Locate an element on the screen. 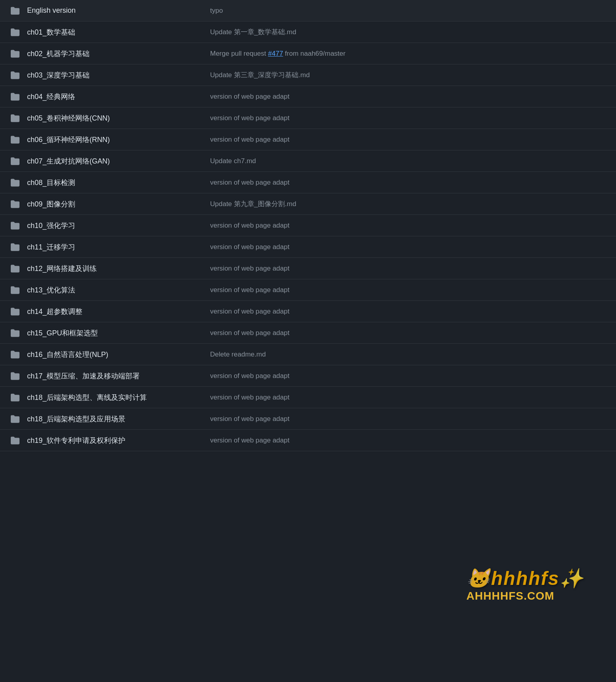 This screenshot has width=616, height=682. file-name: ch19_软件专利申请及权利保护 is located at coordinates (111, 440).